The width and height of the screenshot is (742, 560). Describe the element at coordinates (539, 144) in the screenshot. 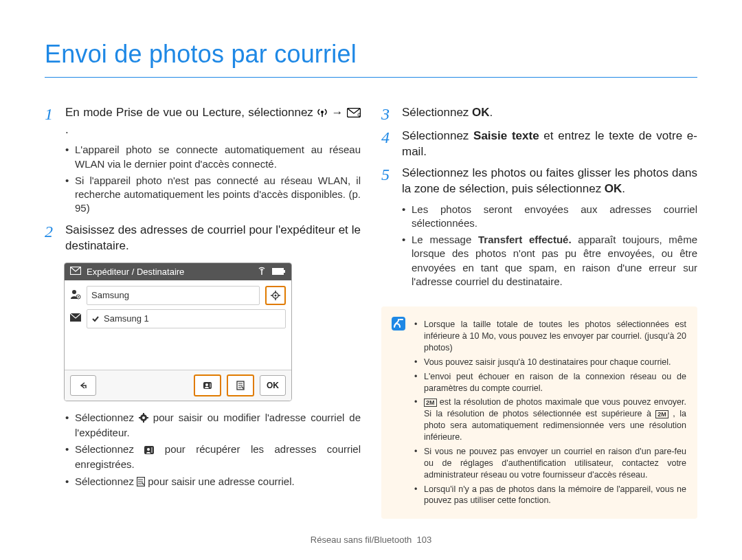

I see `step-4: 4 Sélectionnez Saisie texte et entrez le…` at that location.